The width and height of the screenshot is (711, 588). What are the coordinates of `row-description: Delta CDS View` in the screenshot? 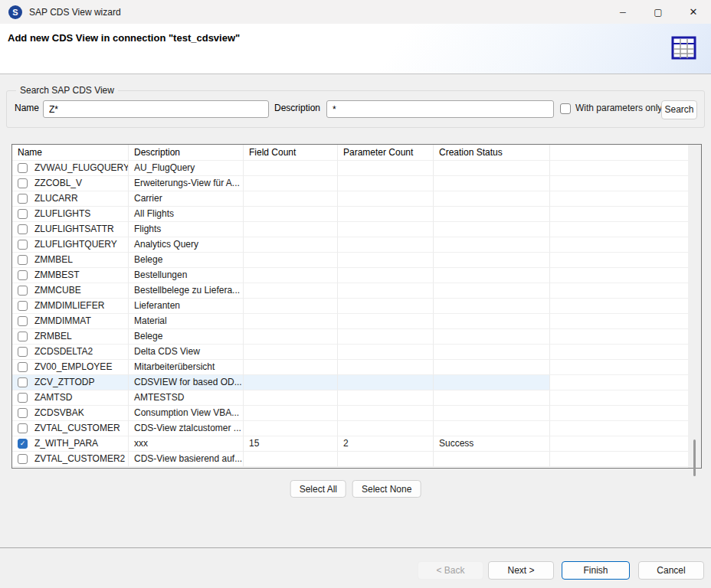 It's located at (186, 352).